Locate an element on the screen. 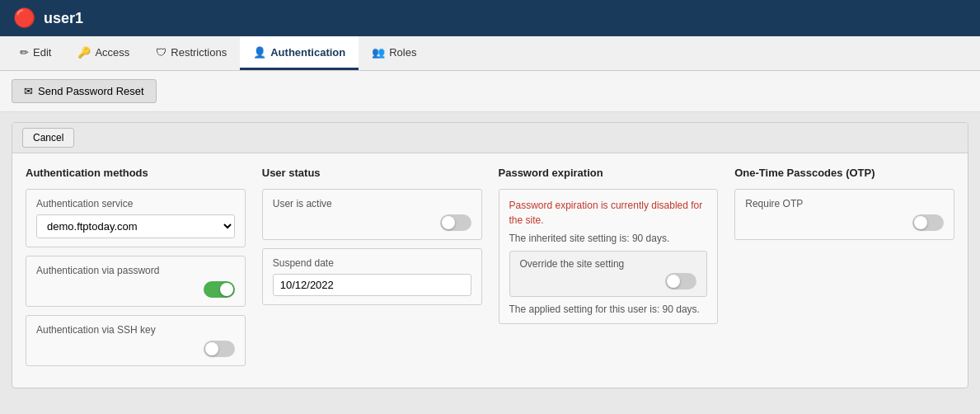 The height and width of the screenshot is (414, 980). pencil-icon: ✏ is located at coordinates (25, 53).